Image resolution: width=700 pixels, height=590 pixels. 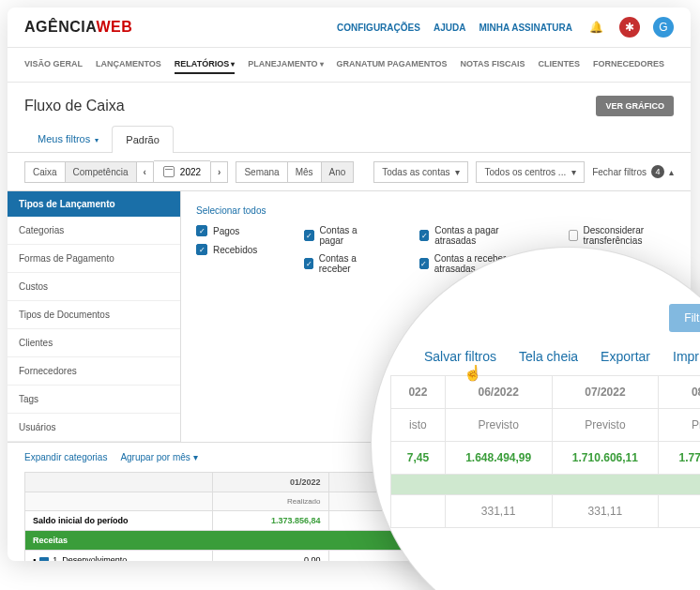 I want to click on cell: 7,45, so click(x=418, y=458).